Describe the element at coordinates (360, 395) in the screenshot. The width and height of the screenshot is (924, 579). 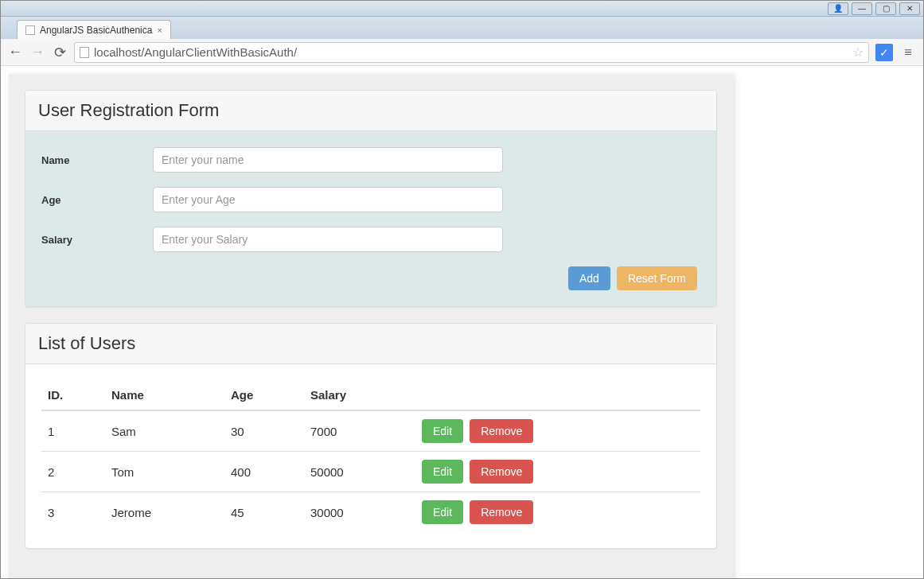
I see `col-header-salary: Salary` at that location.